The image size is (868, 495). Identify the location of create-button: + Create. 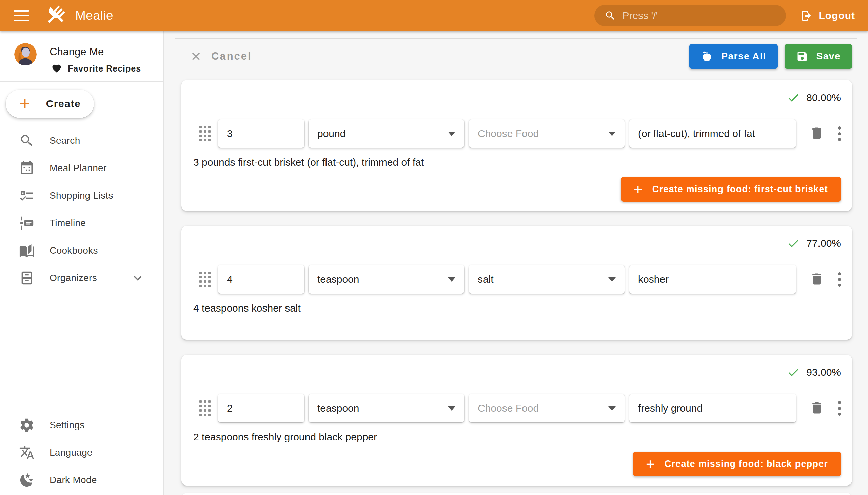
(50, 104).